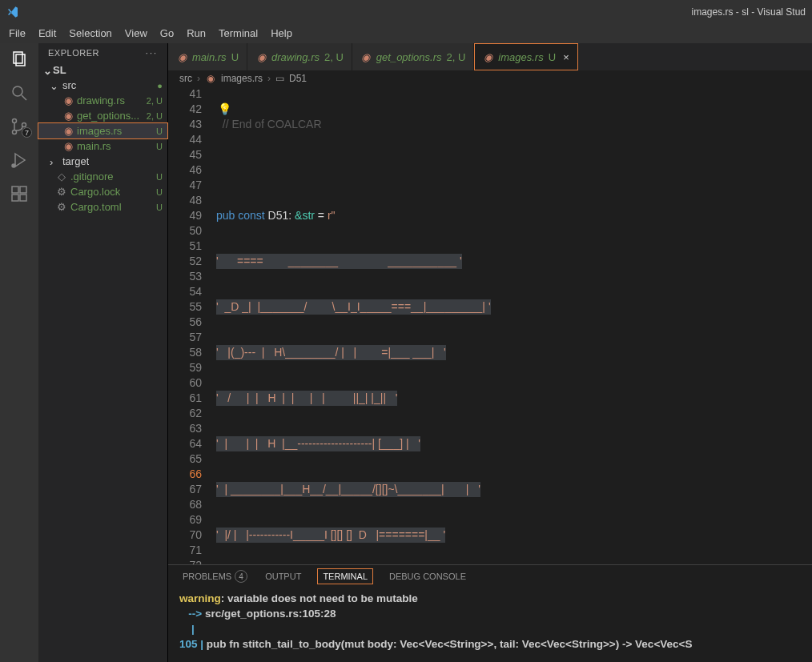 The image size is (812, 662). I want to click on menu-edit: Edit, so click(47, 34).